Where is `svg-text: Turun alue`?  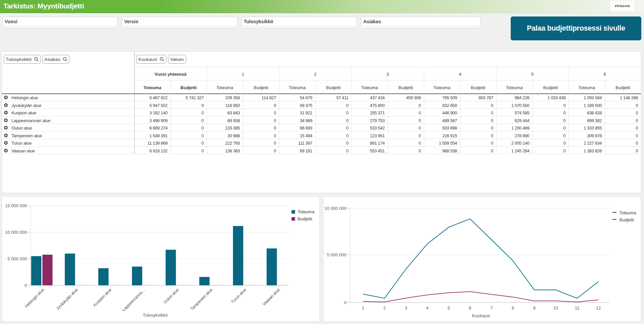
svg-text: Turun alue is located at coordinates (239, 296).